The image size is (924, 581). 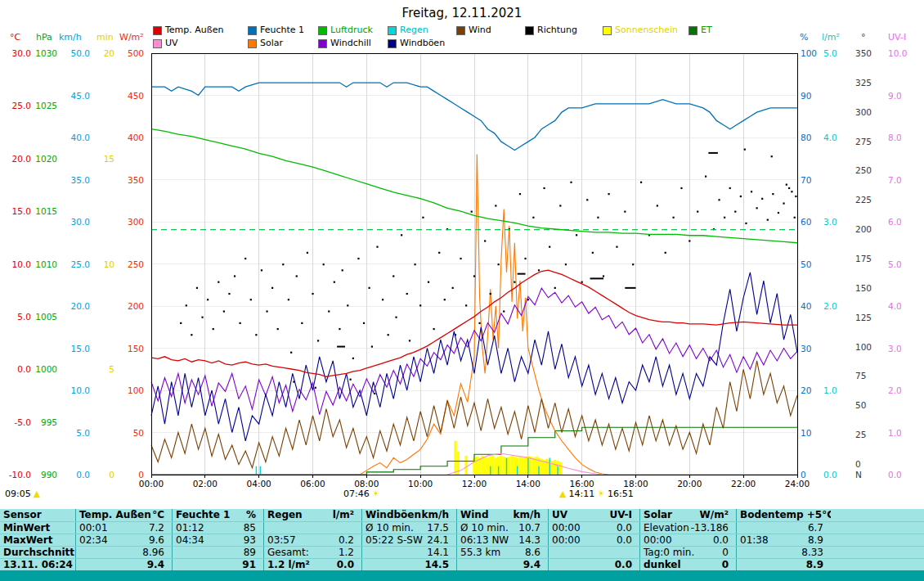 What do you see at coordinates (462, 552) in the screenshot?
I see `stats-row-Durchschnitt: Durchschnitt8.9689Gesamt:1.214.155.3 km8…` at bounding box center [462, 552].